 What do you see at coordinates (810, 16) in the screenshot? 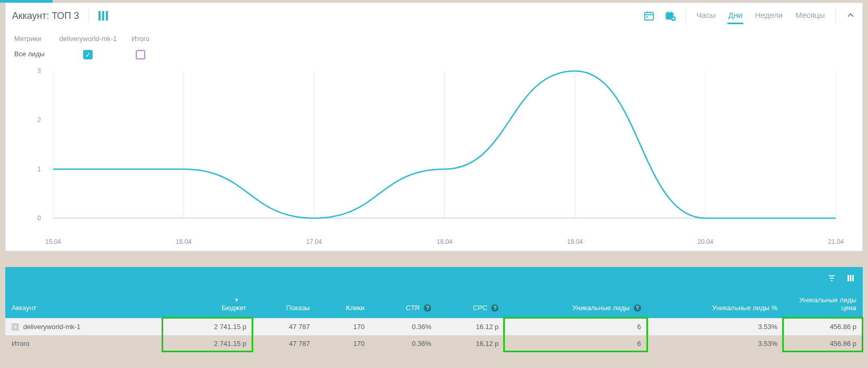
I see `tab-months: Месяцы` at bounding box center [810, 16].